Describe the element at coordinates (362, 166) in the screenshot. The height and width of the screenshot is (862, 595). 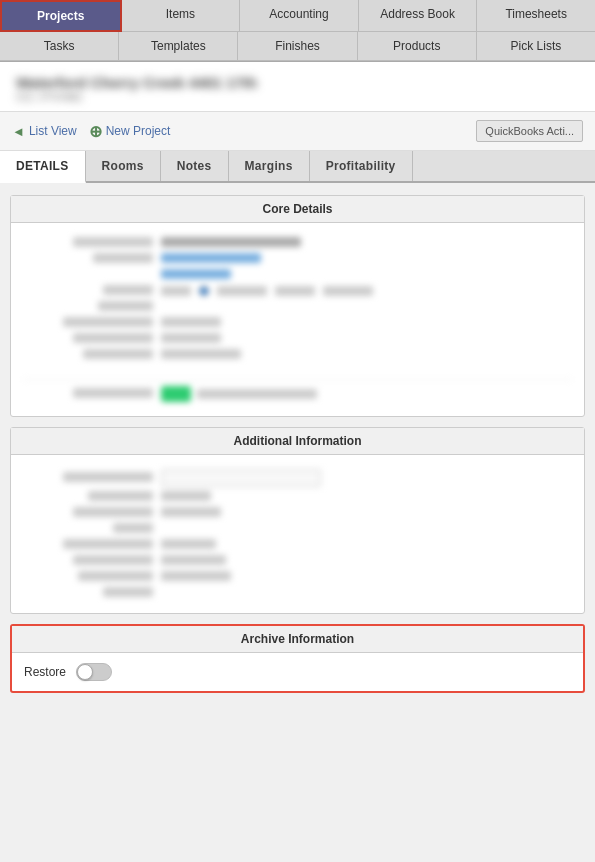
I see `tab-profitability: Profitability` at that location.